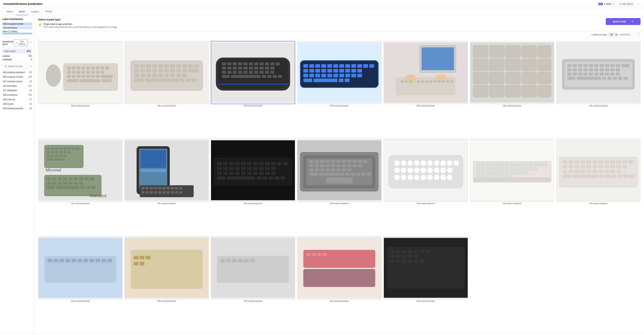 The height and width of the screenshot is (335, 644). I want to click on version-badge: V1 Draft ▾, so click(606, 4).